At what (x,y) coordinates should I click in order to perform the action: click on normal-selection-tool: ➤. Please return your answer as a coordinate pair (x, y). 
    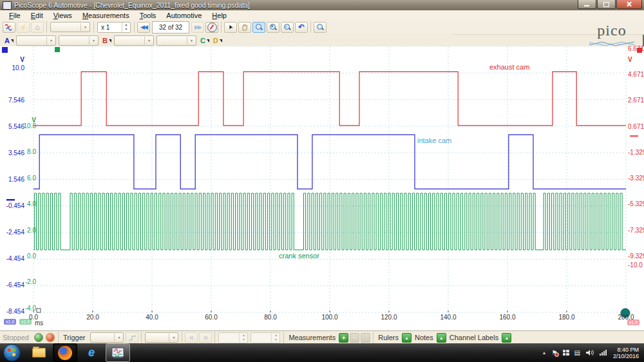
    Looking at the image, I should click on (231, 27).